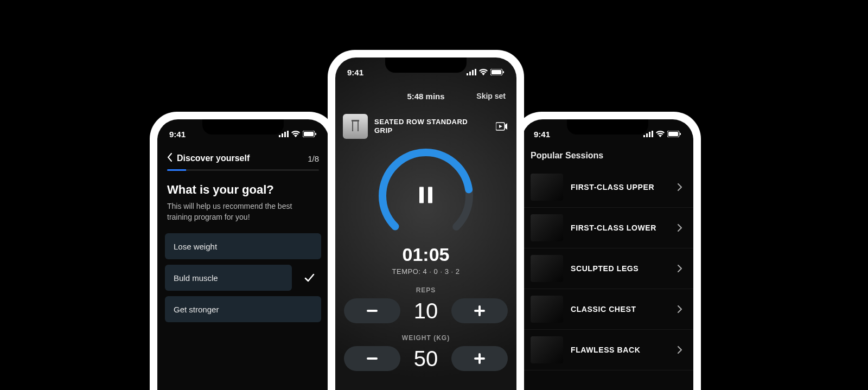 Image resolution: width=868 pixels, height=390 pixels. What do you see at coordinates (196, 278) in the screenshot?
I see `option-label: Buld muscle` at bounding box center [196, 278].